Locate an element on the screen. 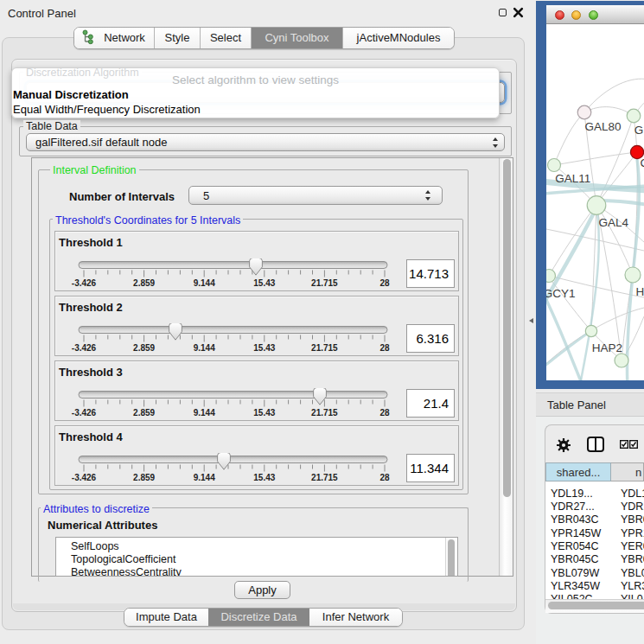 This screenshot has width=644, height=644. svg-text: GAL80 is located at coordinates (603, 126).